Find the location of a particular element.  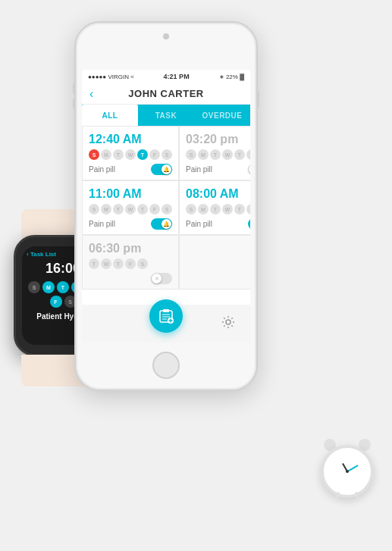

card4-days: S M T W T F S is located at coordinates (218, 209).